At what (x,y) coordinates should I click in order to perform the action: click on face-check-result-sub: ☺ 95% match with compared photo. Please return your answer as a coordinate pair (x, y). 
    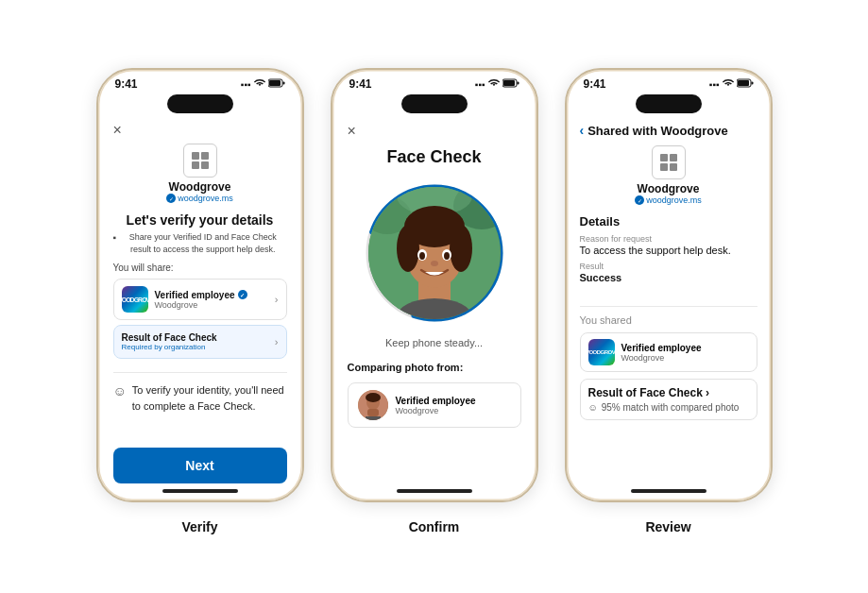
    Looking at the image, I should click on (669, 408).